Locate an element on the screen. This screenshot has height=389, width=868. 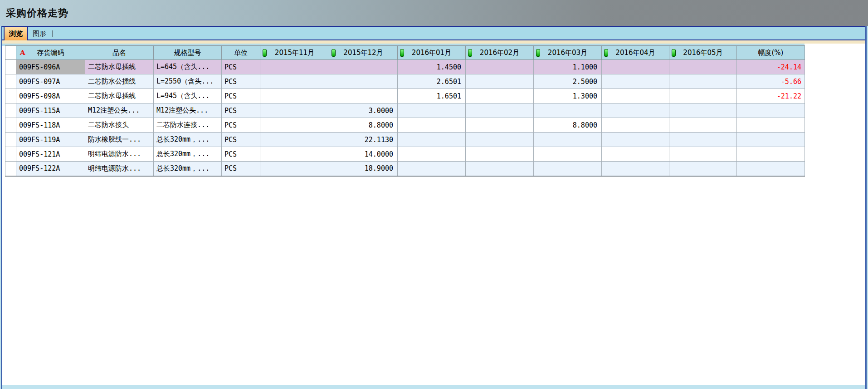
table-row: 009FS-097A二芯防水公插线L=2550（含头...PCS2.65012.… is located at coordinates (405, 82).